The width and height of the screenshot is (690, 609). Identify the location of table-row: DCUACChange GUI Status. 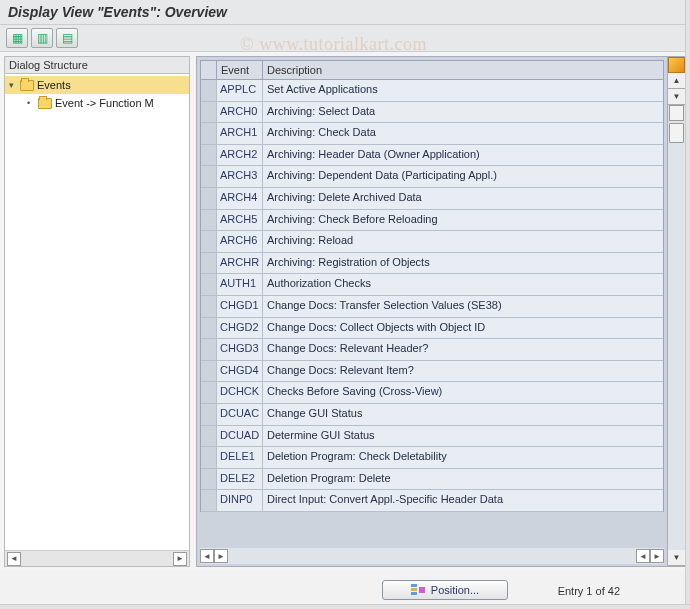
(432, 415).